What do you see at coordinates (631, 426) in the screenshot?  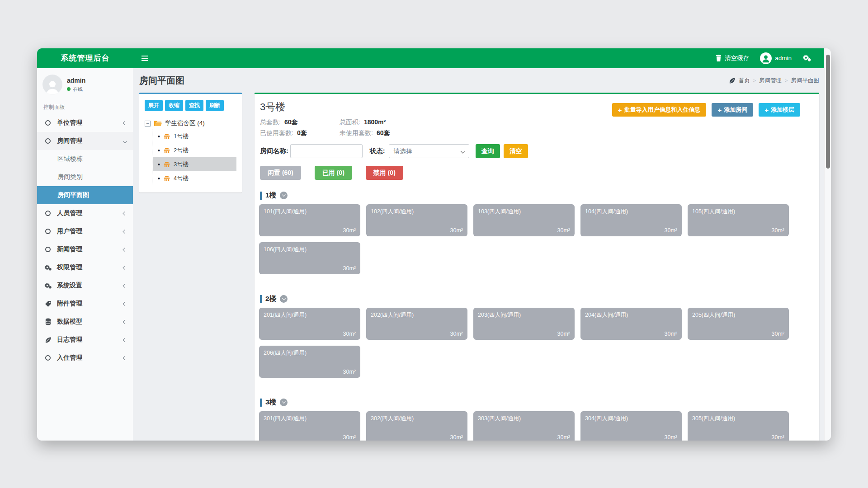 I see `room-card: 304(四人间/通用)30m²` at bounding box center [631, 426].